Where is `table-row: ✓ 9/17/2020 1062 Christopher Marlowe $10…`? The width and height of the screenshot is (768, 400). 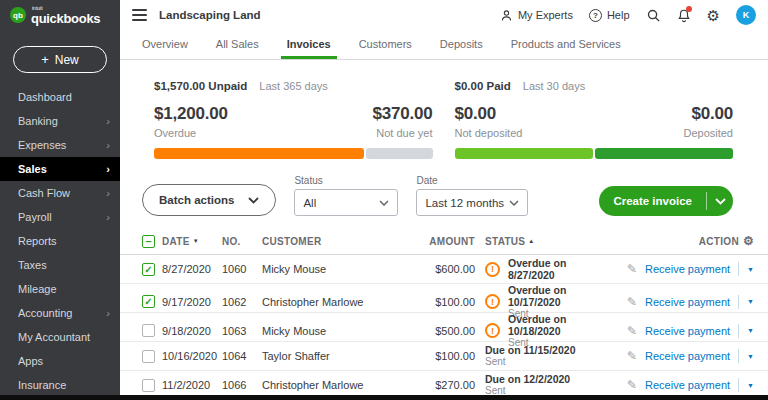
table-row: ✓ 9/17/2020 1062 Christopher Marlowe $10… is located at coordinates (444, 298).